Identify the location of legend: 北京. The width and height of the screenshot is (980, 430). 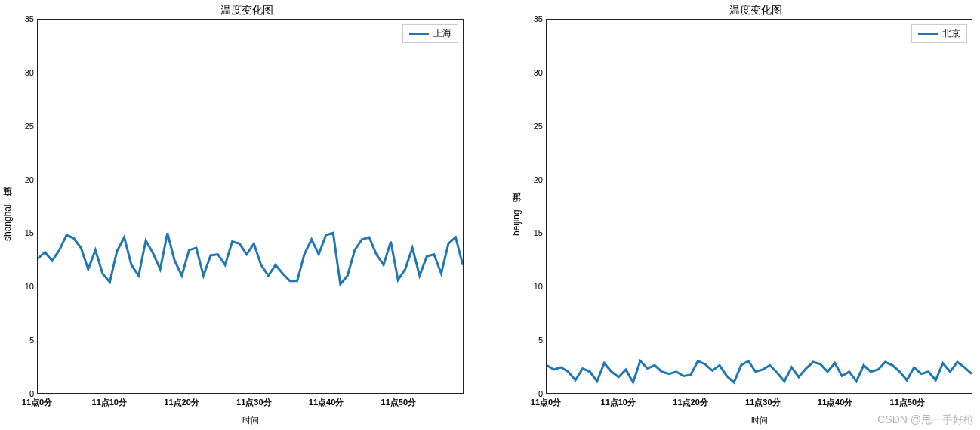
(939, 33).